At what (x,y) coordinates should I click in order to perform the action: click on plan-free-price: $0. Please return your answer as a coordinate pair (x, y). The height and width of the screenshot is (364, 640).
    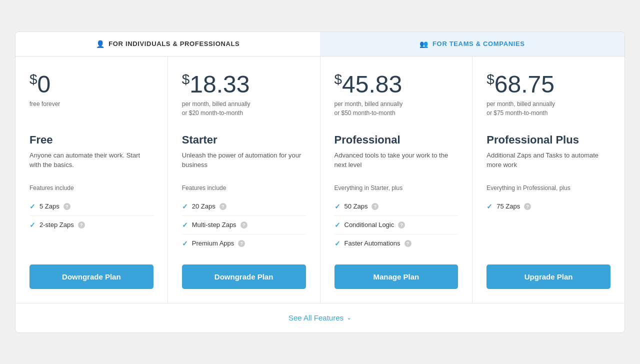
    Looking at the image, I should click on (92, 84).